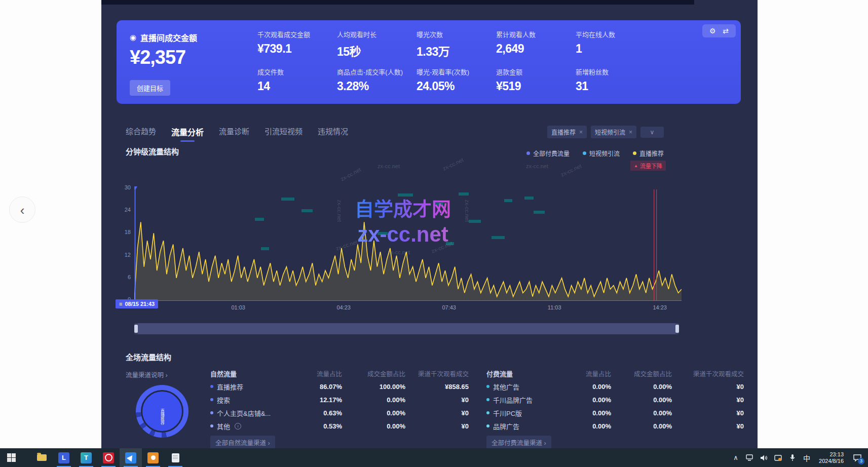 Image resolution: width=868 pixels, height=467 pixels. Describe the element at coordinates (831, 461) in the screenshot. I see `clock-date: 2024/8/16` at that location.